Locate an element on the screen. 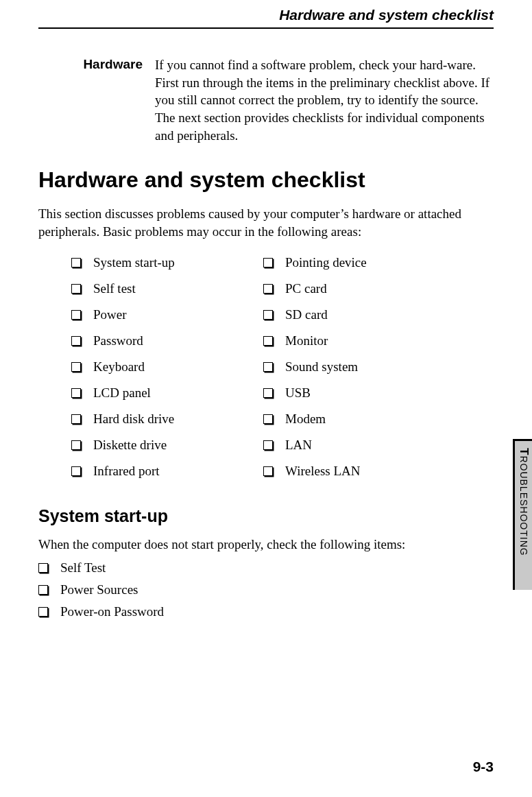 The height and width of the screenshot is (797, 532). side-tab-rest: ROUBLESHOOTING is located at coordinates (524, 505).